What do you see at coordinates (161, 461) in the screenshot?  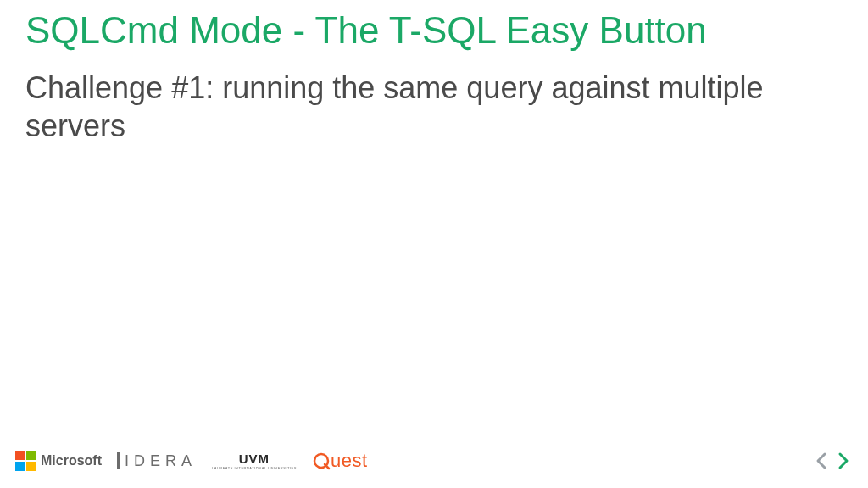 I see `idera-text: IDERA` at bounding box center [161, 461].